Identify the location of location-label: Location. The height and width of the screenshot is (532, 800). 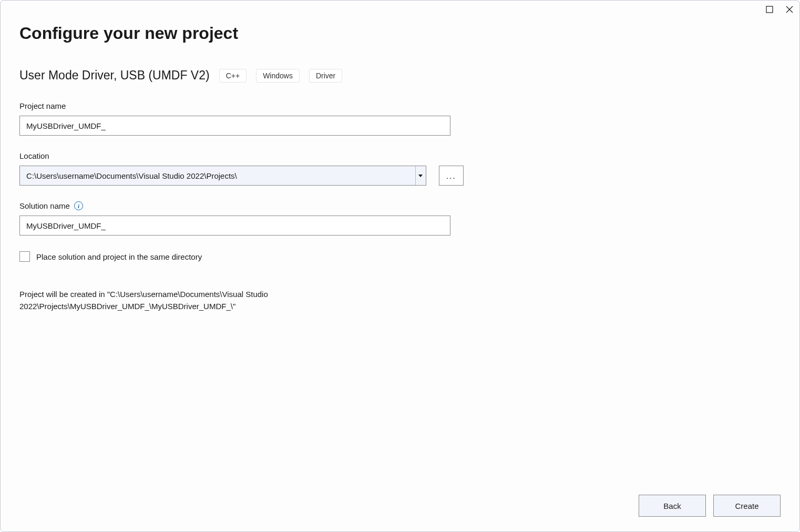
(242, 156).